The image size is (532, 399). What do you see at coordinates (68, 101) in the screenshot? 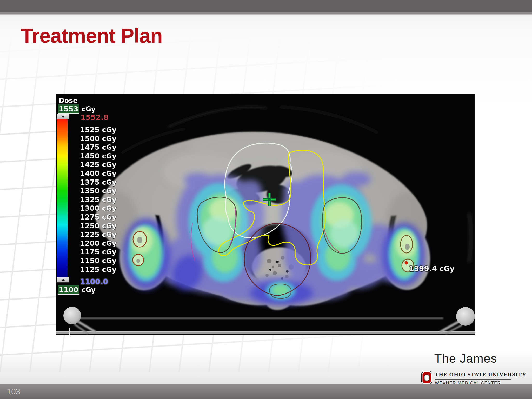
I see `dose-legend-title: Dose` at bounding box center [68, 101].